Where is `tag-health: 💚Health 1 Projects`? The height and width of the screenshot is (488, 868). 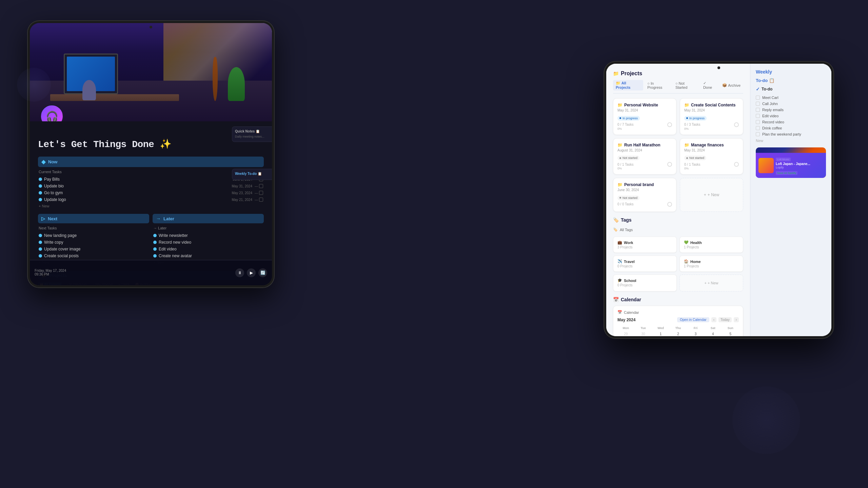 tag-health: 💚Health 1 Projects is located at coordinates (711, 245).